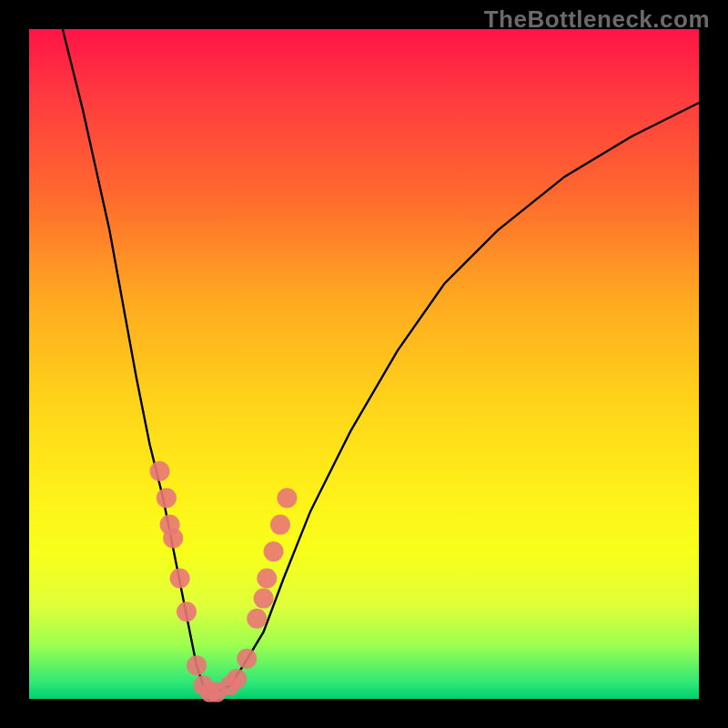 The image size is (728, 728). I want to click on curve-markers, so click(224, 582).